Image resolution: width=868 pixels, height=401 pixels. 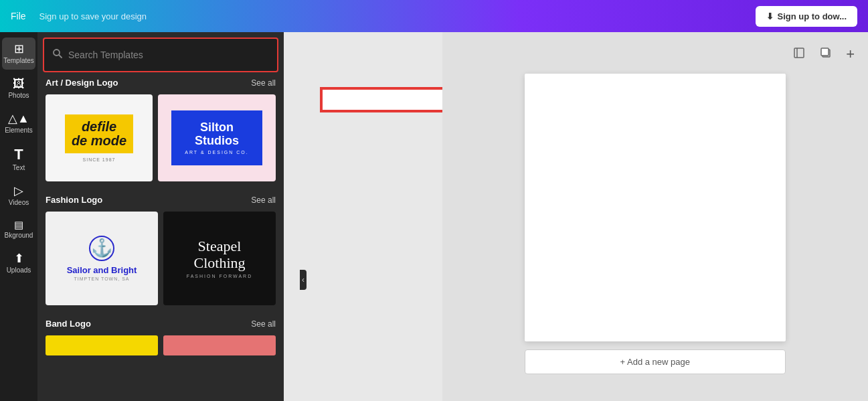 What do you see at coordinates (19, 167) in the screenshot?
I see `sidebar-text-label: Text` at bounding box center [19, 167].